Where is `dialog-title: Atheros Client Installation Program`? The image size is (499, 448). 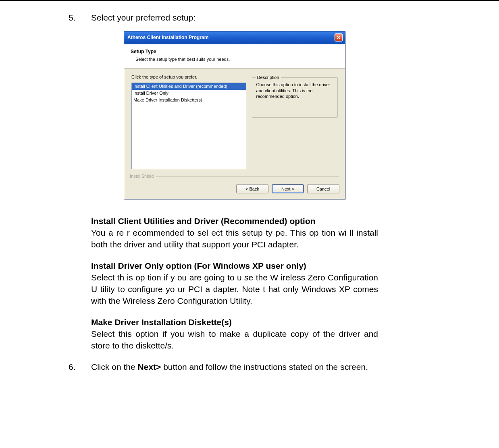 dialog-title: Atheros Client Installation Program is located at coordinates (168, 38).